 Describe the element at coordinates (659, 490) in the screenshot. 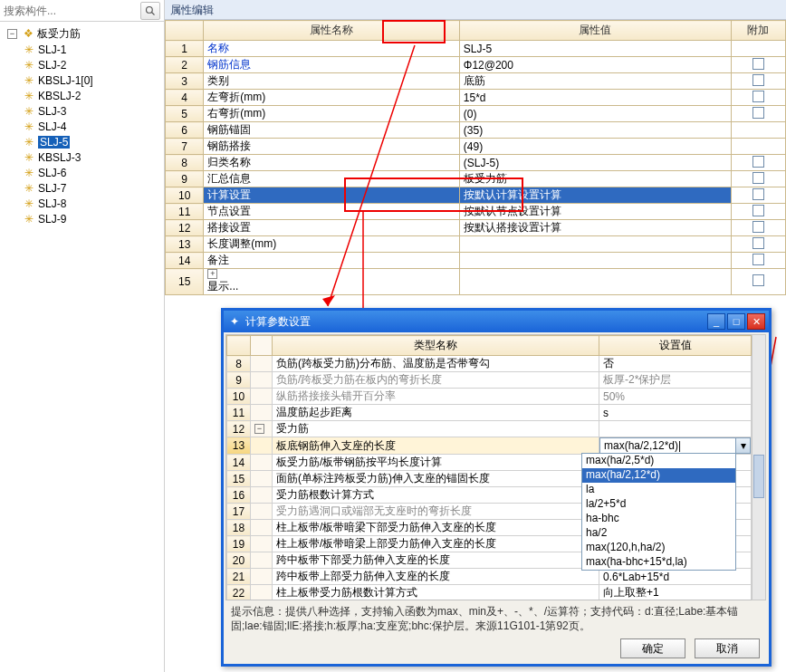

I see `combo-option: la` at that location.